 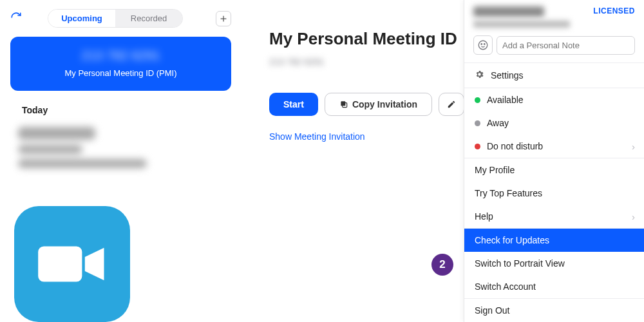 What do you see at coordinates (379, 39) in the screenshot?
I see `page-title: My Personal Meeting ID` at bounding box center [379, 39].